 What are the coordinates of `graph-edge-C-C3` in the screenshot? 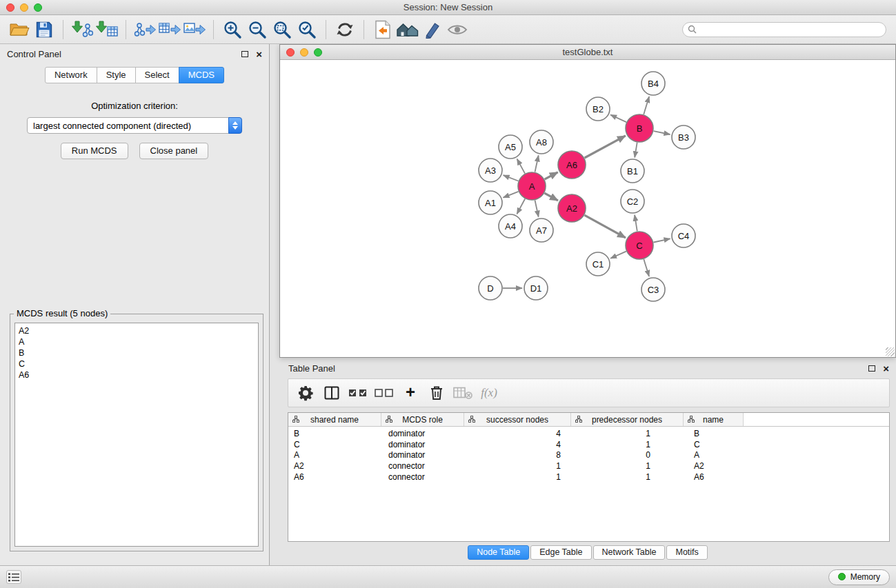 It's located at (646, 267).